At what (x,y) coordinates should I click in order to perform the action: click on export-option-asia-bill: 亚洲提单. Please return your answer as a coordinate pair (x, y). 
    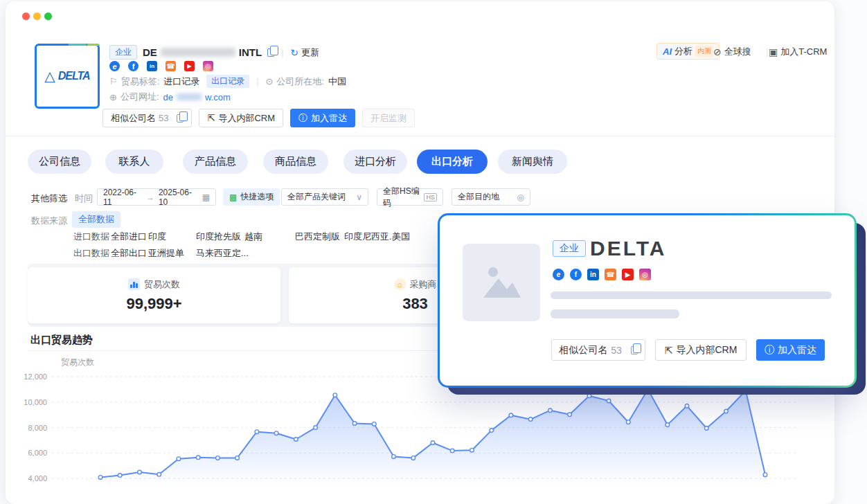
    Looking at the image, I should click on (166, 253).